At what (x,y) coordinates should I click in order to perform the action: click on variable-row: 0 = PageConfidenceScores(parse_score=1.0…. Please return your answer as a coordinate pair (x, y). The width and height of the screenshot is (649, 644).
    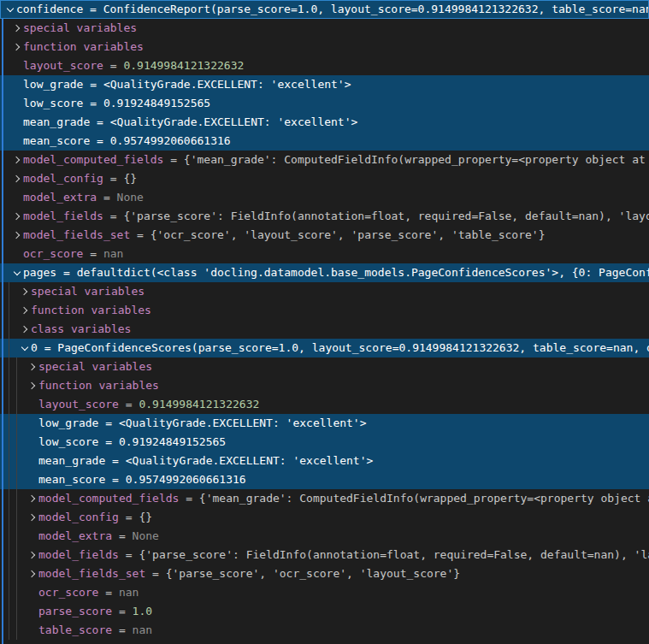
    Looking at the image, I should click on (325, 348).